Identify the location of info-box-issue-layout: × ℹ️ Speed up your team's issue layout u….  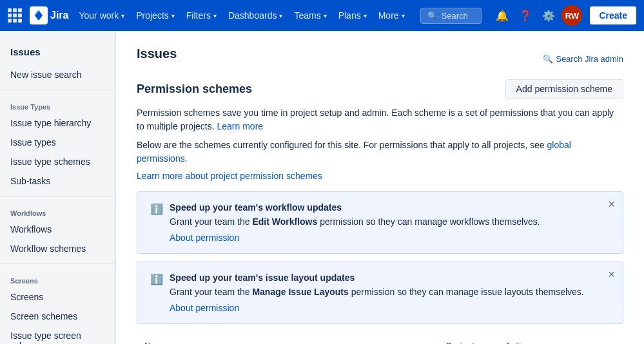
(380, 292).